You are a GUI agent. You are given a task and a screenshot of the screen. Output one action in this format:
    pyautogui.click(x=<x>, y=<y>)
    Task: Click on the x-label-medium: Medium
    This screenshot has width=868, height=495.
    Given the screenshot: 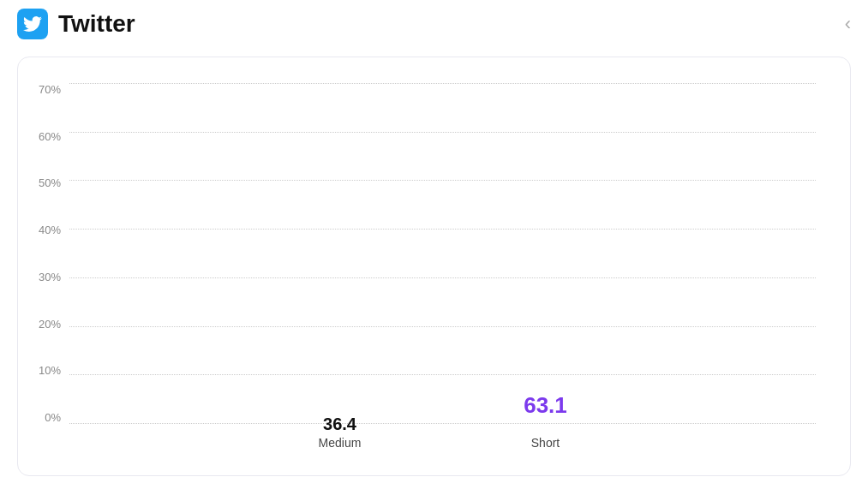 What is the action you would take?
    pyautogui.click(x=340, y=439)
    